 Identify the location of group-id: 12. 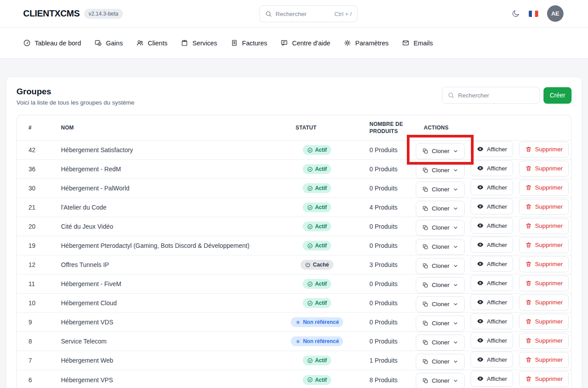
(39, 265).